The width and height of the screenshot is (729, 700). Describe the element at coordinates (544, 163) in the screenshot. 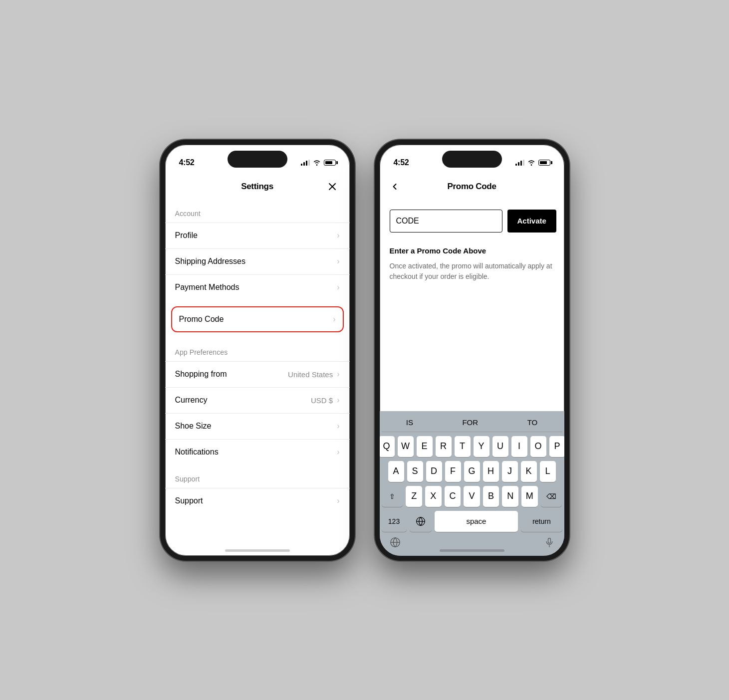

I see `battery-icon-right` at that location.